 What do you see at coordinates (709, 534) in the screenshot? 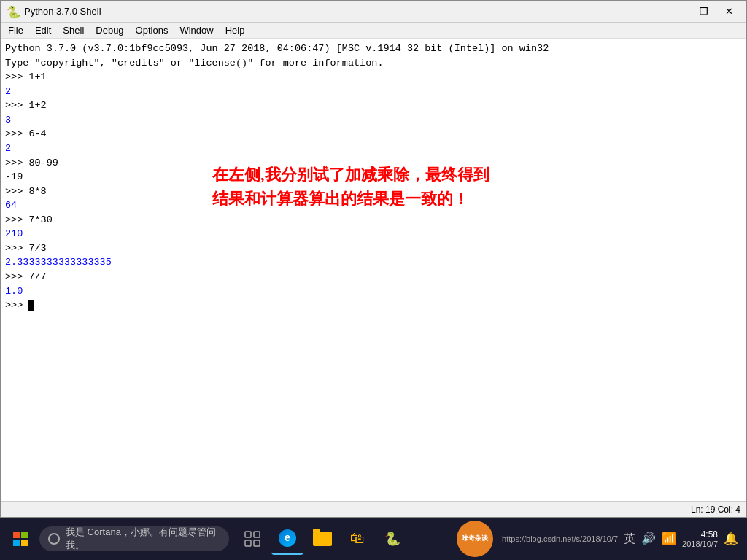
I see `clock: 4:58` at bounding box center [709, 534].